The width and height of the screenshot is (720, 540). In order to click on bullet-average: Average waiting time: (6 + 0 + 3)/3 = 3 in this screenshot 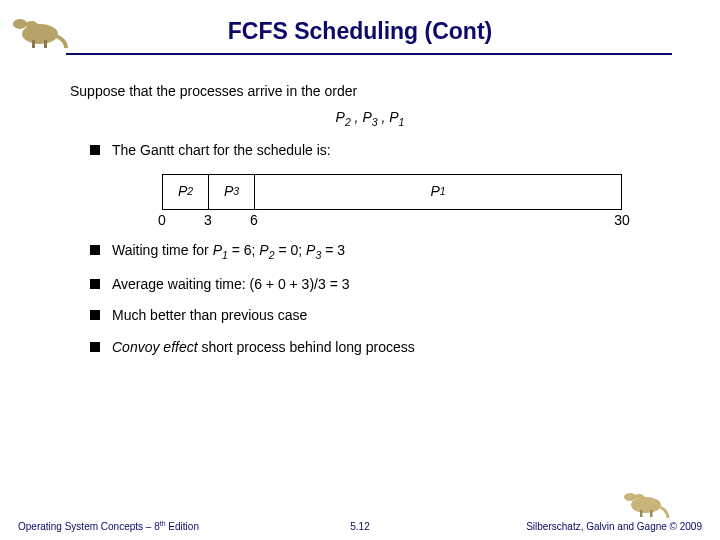, I will do `click(380, 285)`.